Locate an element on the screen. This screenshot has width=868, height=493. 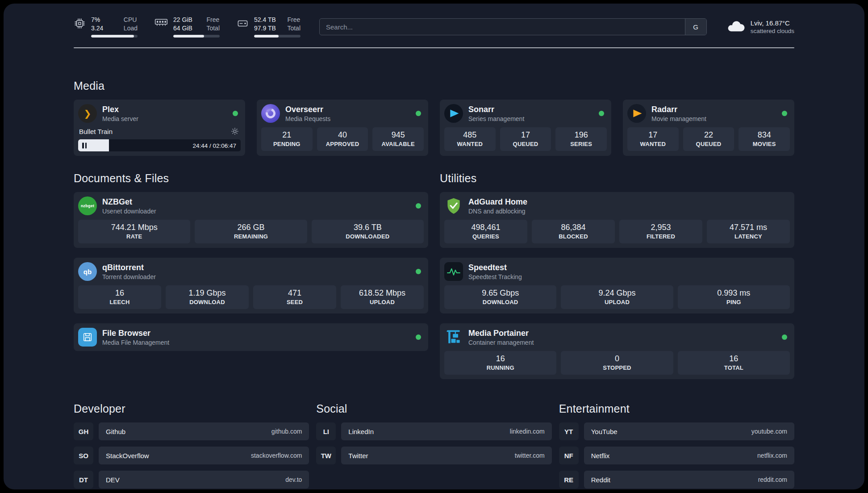
app-card-qbittorrent: qb qBittorrent Torrent downloader 16 LEE… is located at coordinates (251, 286).